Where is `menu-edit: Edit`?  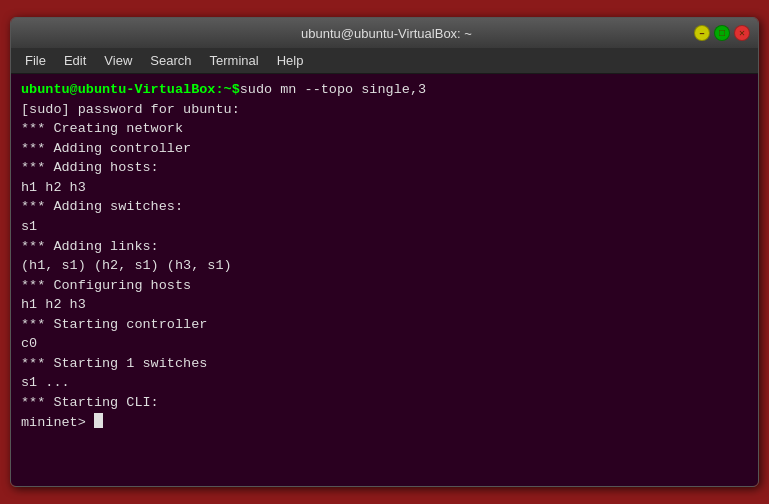
menu-edit: Edit is located at coordinates (75, 60).